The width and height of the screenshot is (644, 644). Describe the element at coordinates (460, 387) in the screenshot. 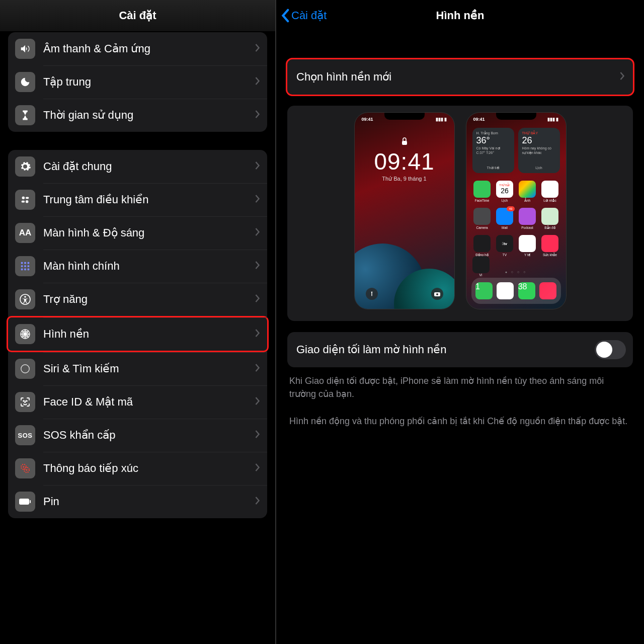

I see `footnote-1: Khi Giao diện tối được bật, iPhone sẽ là…` at that location.